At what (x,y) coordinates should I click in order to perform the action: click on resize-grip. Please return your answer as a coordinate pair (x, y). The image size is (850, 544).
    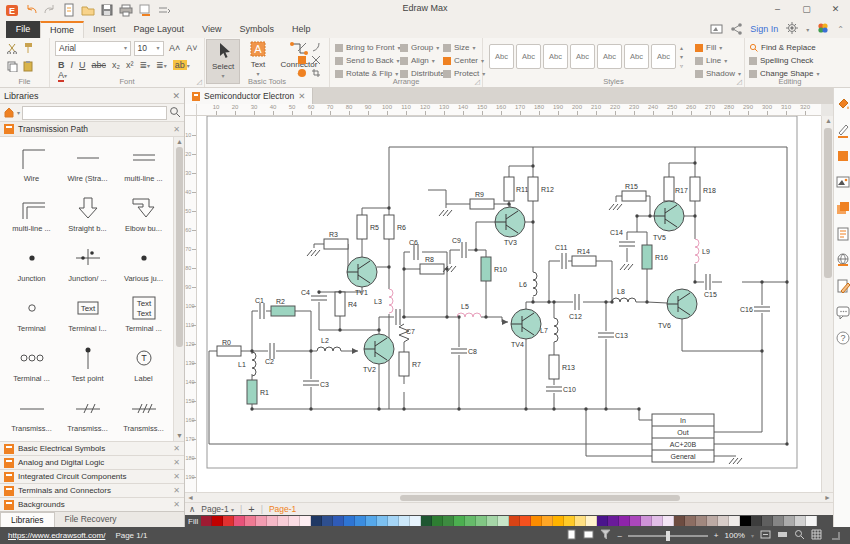
    Looking at the image, I should click on (836, 536).